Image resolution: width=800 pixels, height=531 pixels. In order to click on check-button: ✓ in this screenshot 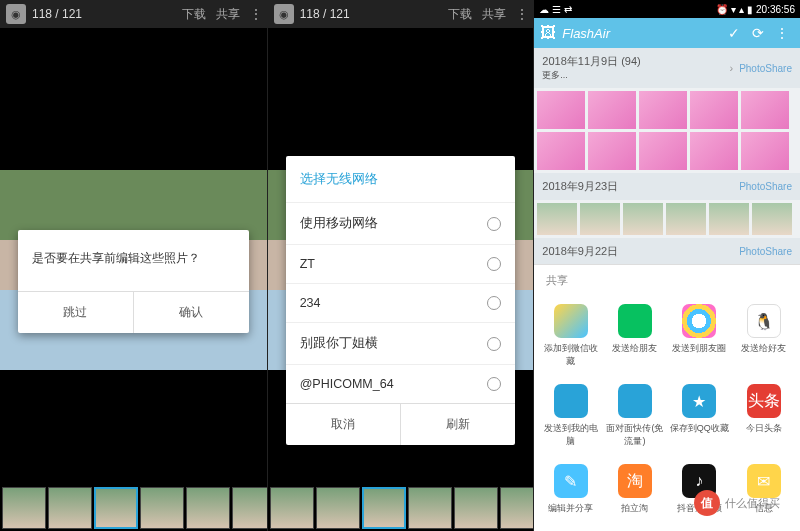, I will do `click(734, 33)`.